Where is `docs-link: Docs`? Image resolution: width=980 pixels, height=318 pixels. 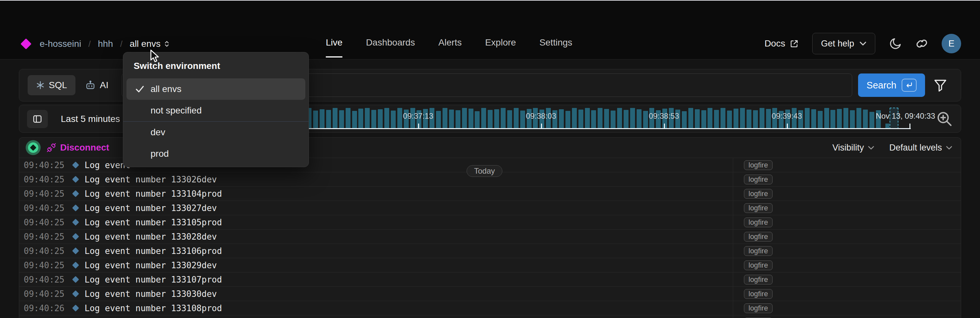
docs-link: Docs is located at coordinates (781, 43).